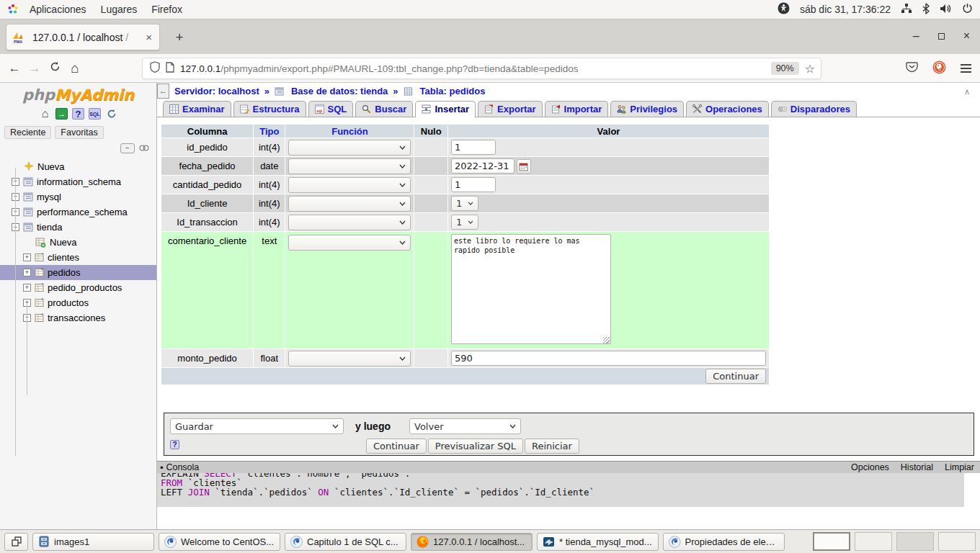  Describe the element at coordinates (466, 426) in the screenshot. I see `after-insert-select: Volver` at that location.